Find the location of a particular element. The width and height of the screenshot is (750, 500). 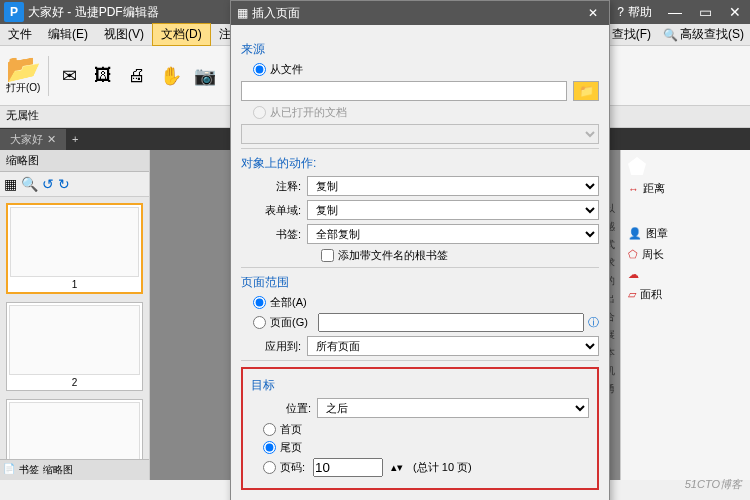

source-section-label: 来源 is located at coordinates (420, 50).